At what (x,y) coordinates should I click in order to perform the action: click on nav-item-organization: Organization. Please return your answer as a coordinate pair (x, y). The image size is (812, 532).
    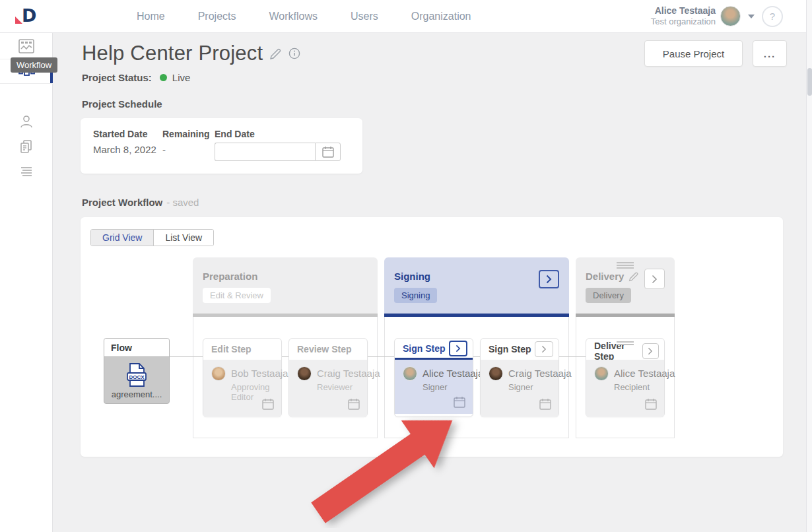
    Looking at the image, I should click on (441, 17).